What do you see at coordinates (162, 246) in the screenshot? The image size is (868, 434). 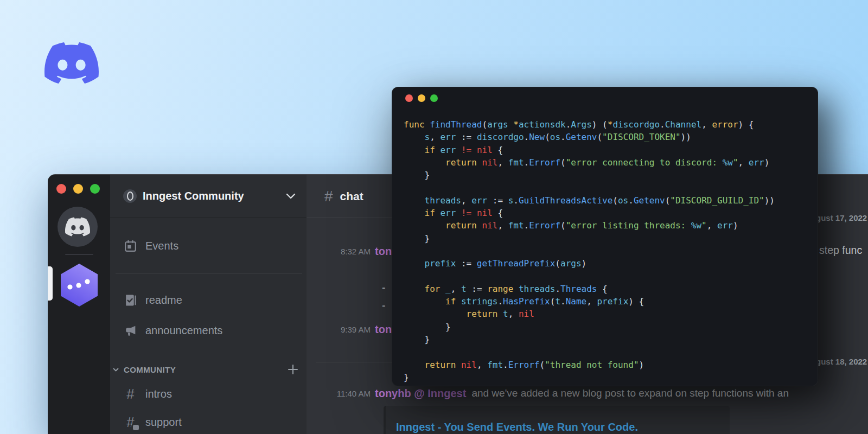 I see `channel-label: Events` at bounding box center [162, 246].